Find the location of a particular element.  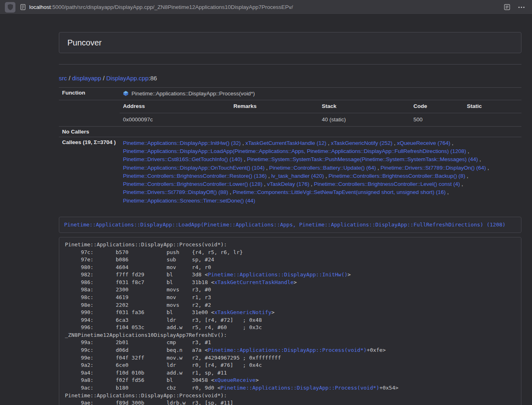

url-bar: localhost:5000/path/src/displayapp/Displ… is located at coordinates (257, 7).